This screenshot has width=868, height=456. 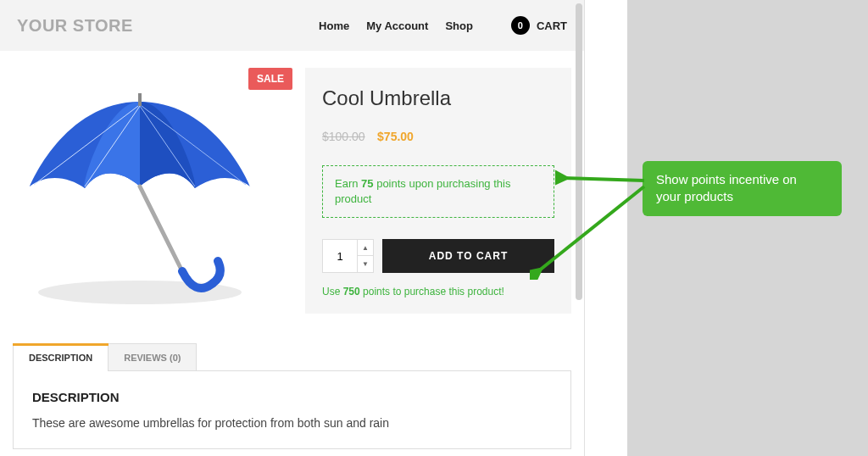 What do you see at coordinates (539, 25) in the screenshot?
I see `cart-link: 0 CART` at bounding box center [539, 25].